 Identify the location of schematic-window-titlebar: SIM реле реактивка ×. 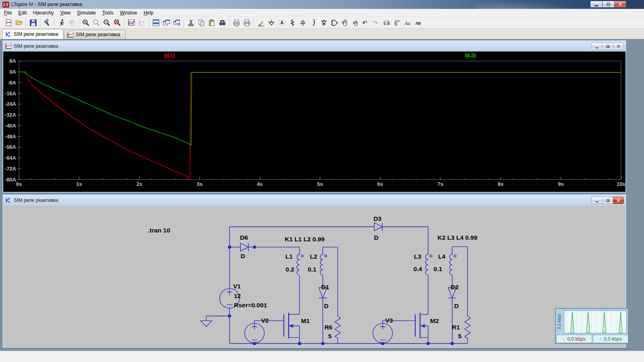
(314, 200).